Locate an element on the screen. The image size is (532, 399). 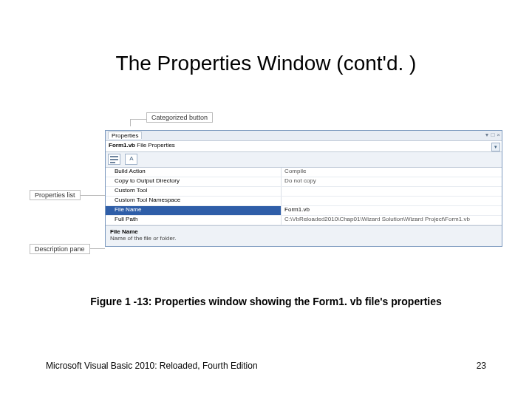
table-row: Build ActionCompile is located at coordinates (304, 173).